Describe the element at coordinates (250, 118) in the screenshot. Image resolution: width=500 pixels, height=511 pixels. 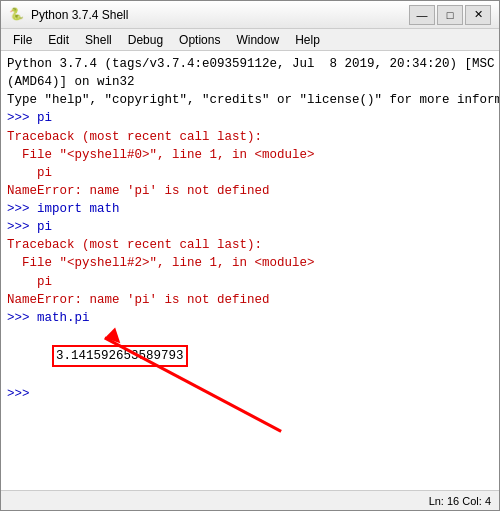
I see `shell-line-4: >>> pi` at that location.